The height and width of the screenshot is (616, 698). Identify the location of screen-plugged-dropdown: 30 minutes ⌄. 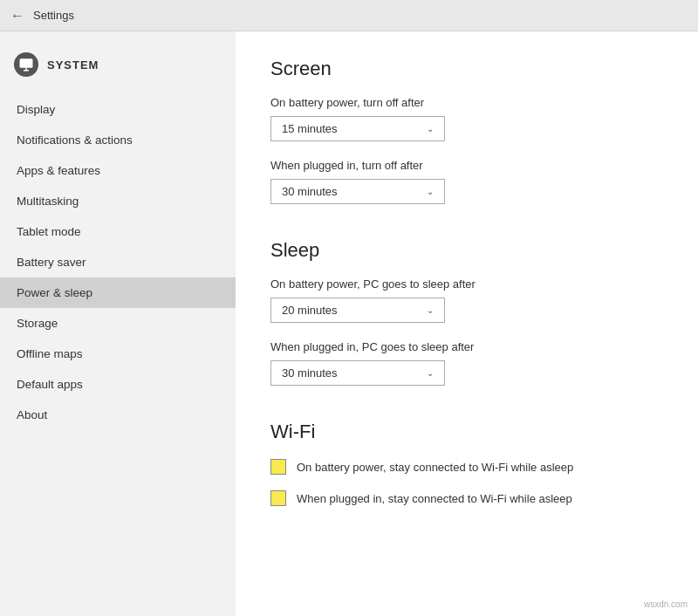
(358, 192).